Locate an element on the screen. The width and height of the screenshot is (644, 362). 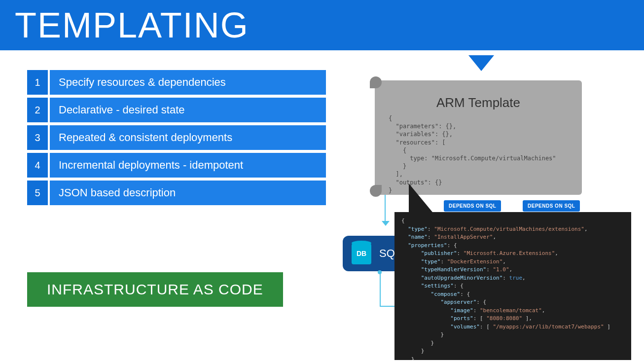
list-number: 2 is located at coordinates (37, 110).